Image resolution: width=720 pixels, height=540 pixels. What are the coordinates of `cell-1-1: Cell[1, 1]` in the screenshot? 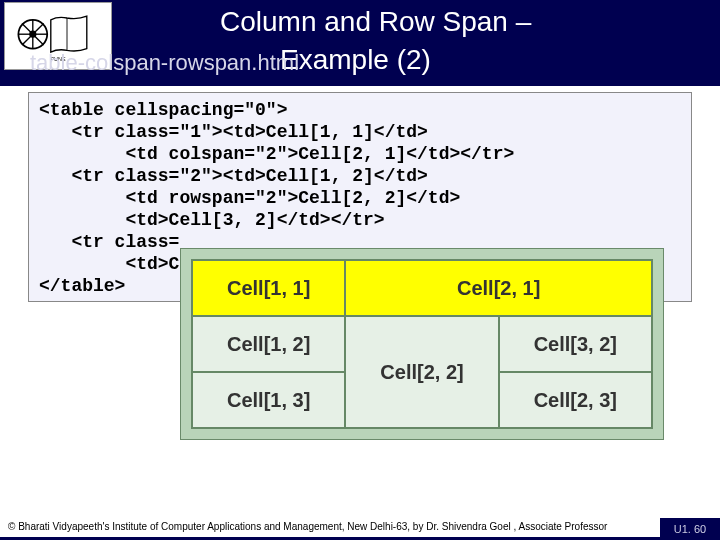 It's located at (268, 288).